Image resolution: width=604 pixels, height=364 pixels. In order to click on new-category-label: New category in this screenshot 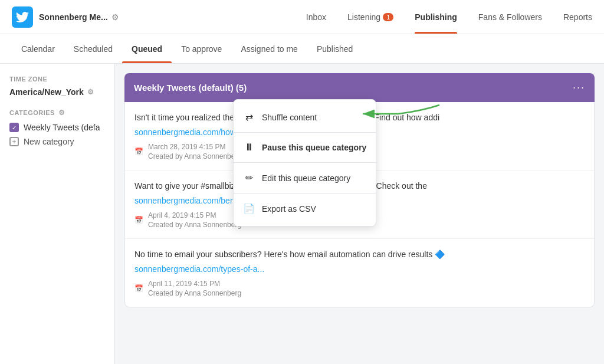, I will do `click(49, 142)`.